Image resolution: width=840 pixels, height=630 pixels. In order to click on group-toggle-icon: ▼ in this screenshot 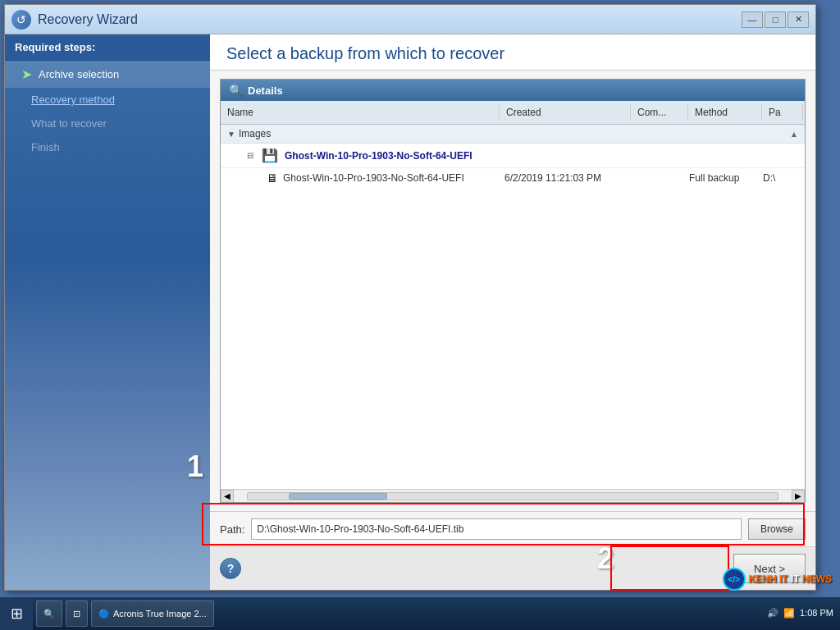, I will do `click(231, 135)`.